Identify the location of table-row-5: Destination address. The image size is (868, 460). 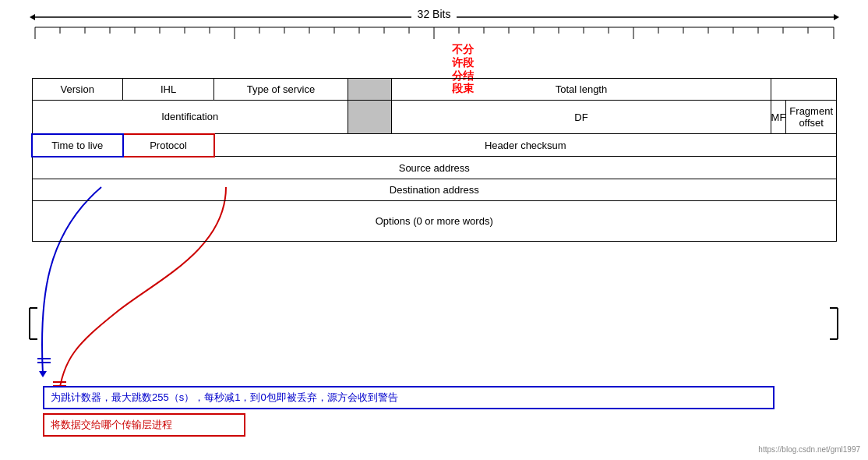
(435, 189).